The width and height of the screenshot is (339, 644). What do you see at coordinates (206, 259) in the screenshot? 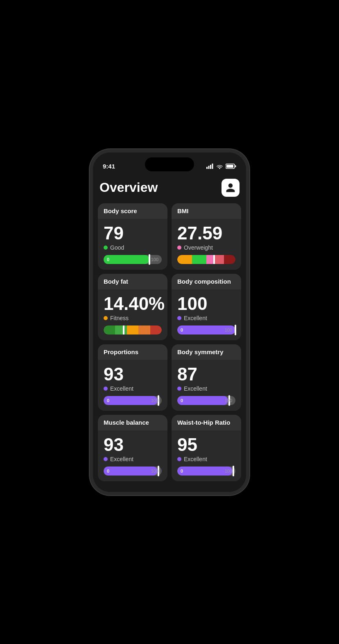
I see `bmi-bar` at bounding box center [206, 259].